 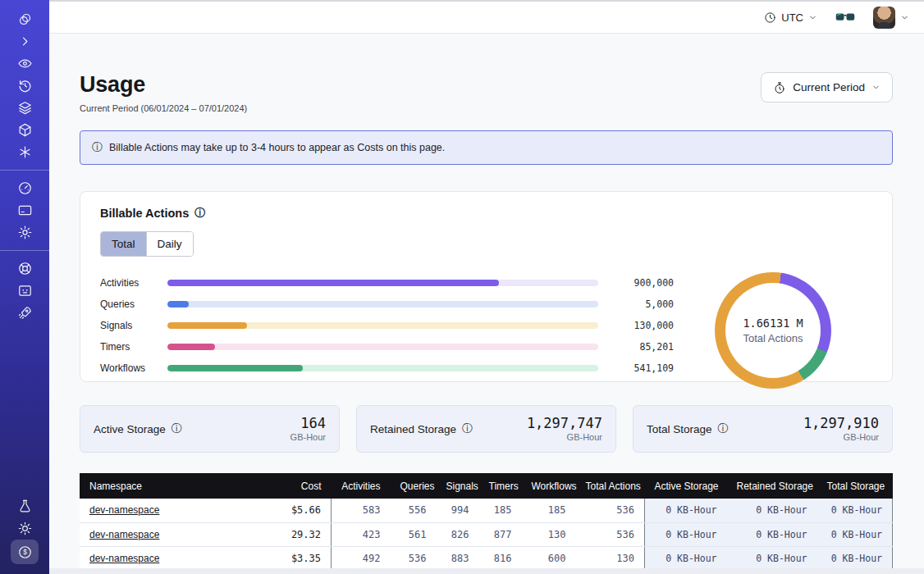 What do you see at coordinates (387, 347) in the screenshot?
I see `bar-row-timers: Timers85,201` at bounding box center [387, 347].